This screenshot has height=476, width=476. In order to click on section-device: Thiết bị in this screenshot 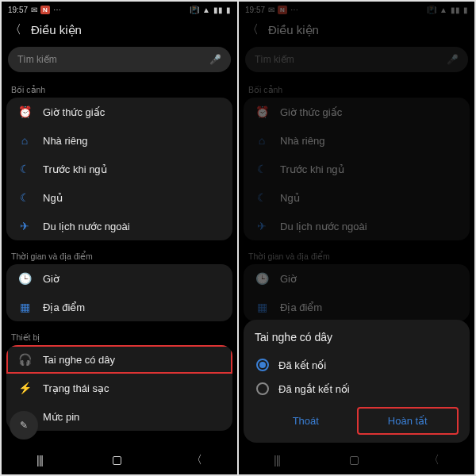, I will do `click(119, 336)`.